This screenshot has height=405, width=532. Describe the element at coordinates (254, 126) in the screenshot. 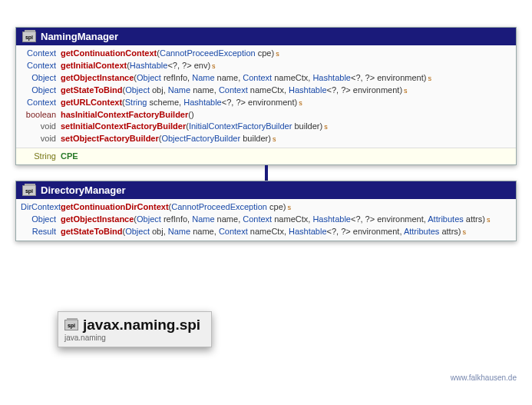

I see `method-params: (InitialContextFactoryBuilder builder)` at that location.